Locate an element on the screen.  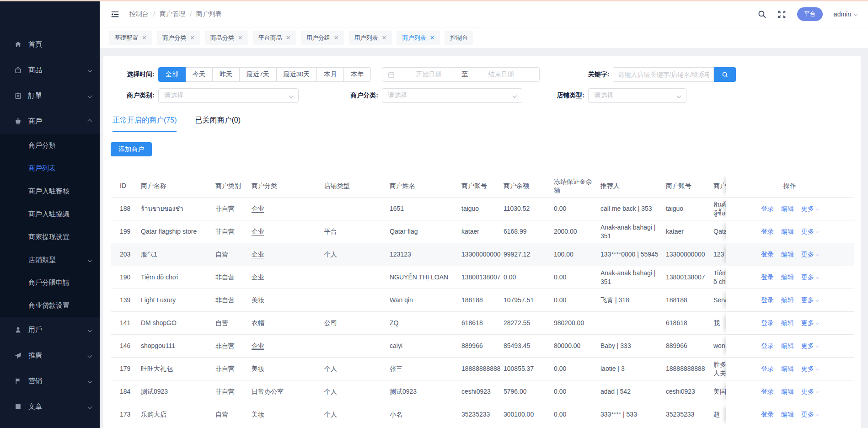
sidebar-item-6: 营销 is located at coordinates (50, 381).